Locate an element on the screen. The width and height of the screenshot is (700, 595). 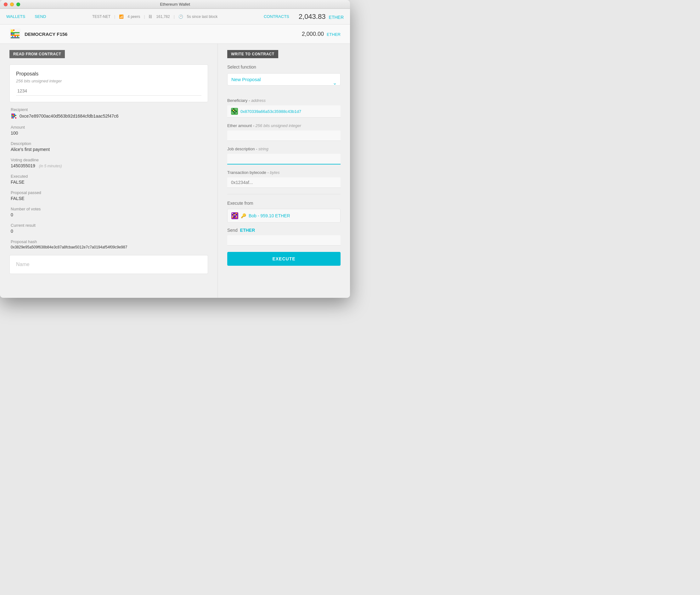
executed-value: FALSE is located at coordinates (109, 182).